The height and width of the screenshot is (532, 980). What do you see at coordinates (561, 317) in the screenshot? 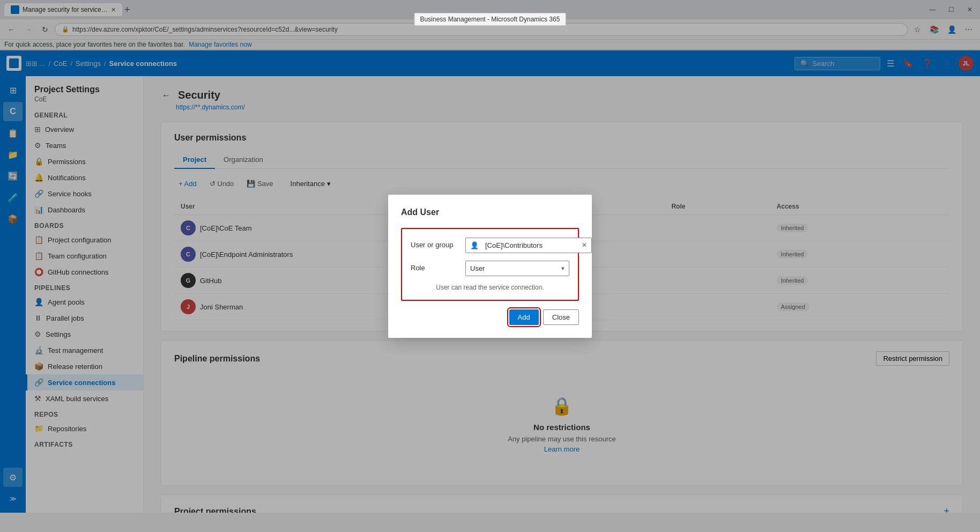
I see `close-modal-button: Close` at bounding box center [561, 317].